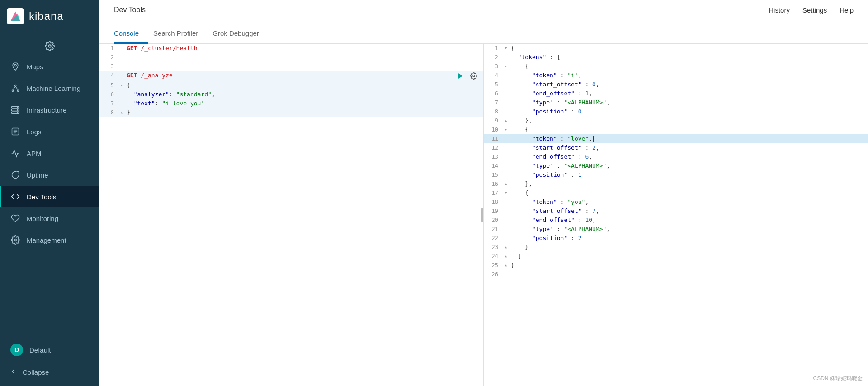 This screenshot has height=386, width=868. Describe the element at coordinates (50, 46) in the screenshot. I see `sidebar-top-icon` at that location.